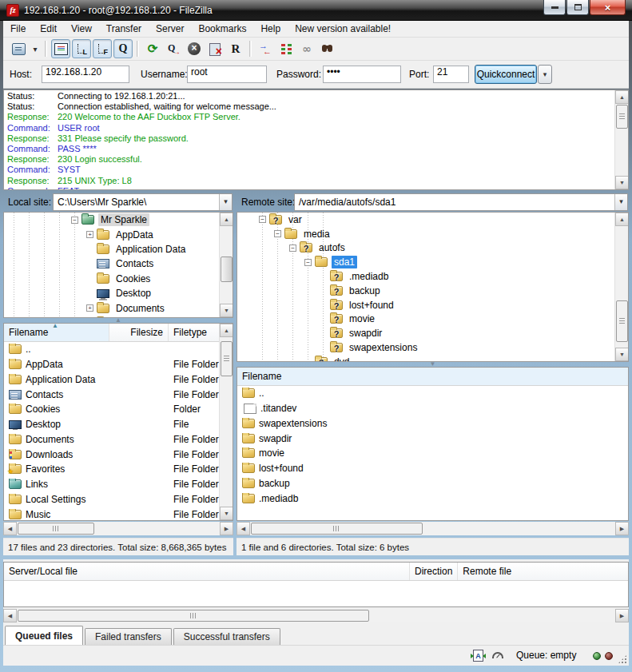  What do you see at coordinates (433, 291) in the screenshot?
I see `tree-item: backup` at bounding box center [433, 291].